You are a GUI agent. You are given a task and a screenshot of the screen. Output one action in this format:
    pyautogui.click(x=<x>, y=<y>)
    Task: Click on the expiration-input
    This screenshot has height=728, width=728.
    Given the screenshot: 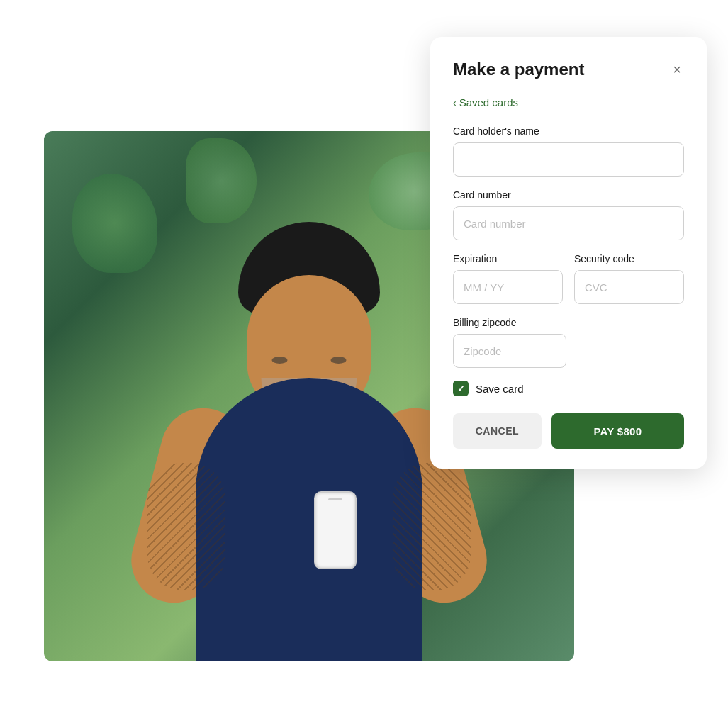 What is the action you would take?
    pyautogui.click(x=508, y=287)
    